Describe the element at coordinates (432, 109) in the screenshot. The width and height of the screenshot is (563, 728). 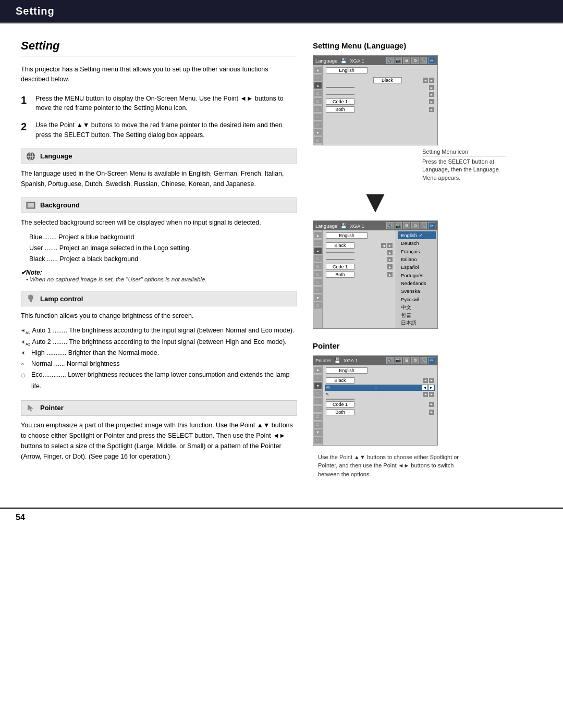
I see `arrow-right-5: ►` at that location.